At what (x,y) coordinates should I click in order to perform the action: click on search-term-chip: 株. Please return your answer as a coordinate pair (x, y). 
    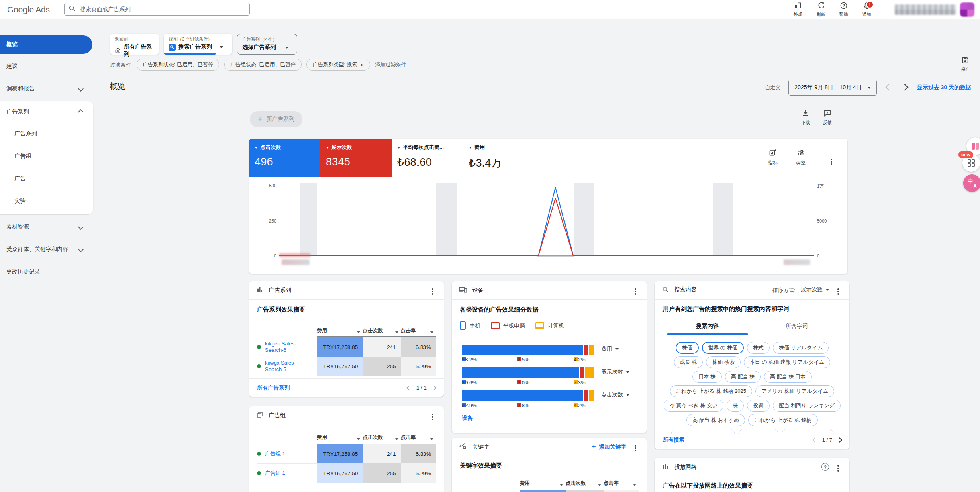
    Looking at the image, I should click on (735, 406).